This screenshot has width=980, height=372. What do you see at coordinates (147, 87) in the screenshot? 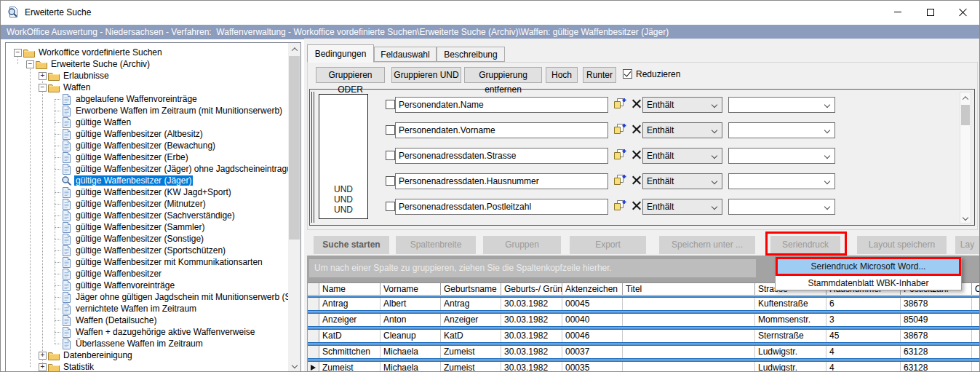
I see `tree-item-waffen: −Waffen` at bounding box center [147, 87].